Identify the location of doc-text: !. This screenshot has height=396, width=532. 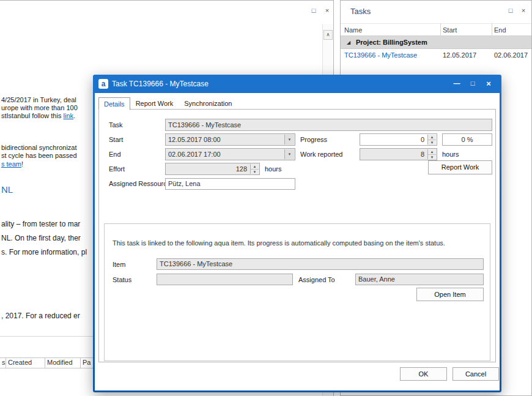
(22, 164).